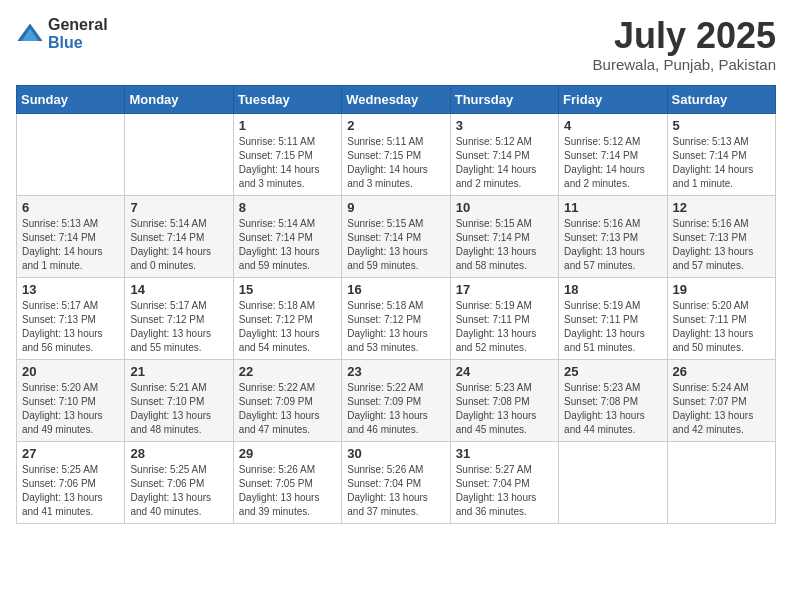  What do you see at coordinates (722, 327) in the screenshot?
I see `day-info: Sunrise: 5:20 AM Sunset: 7:11 PM Dayligh…` at bounding box center [722, 327].